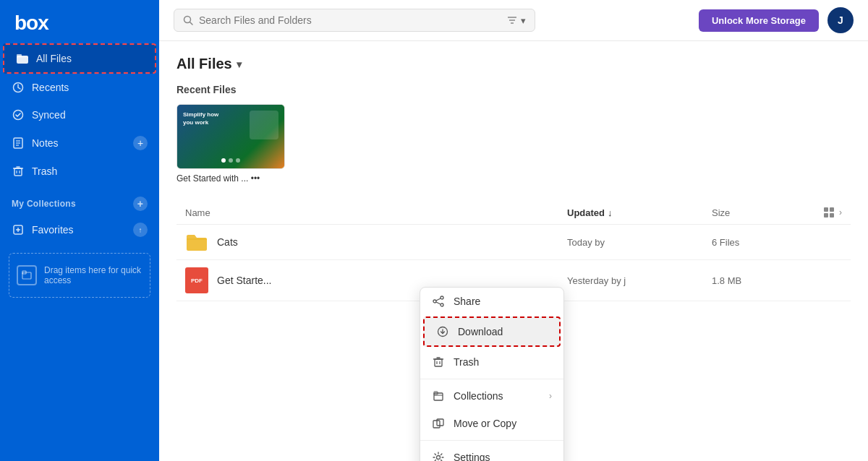 The image size is (868, 461). What do you see at coordinates (231, 137) in the screenshot?
I see `thumb-image: Simplify howyou work` at bounding box center [231, 137].